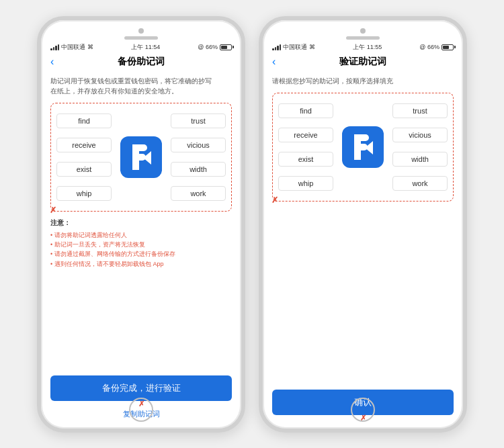 This screenshot has height=448, width=504. Describe the element at coordinates (141, 244) in the screenshot. I see `notes-section-1: 注意： 请勿将助记词透露给任何人 助记词一旦丢失，资产将无法恢复 请勿通过截屏、…` at that location.